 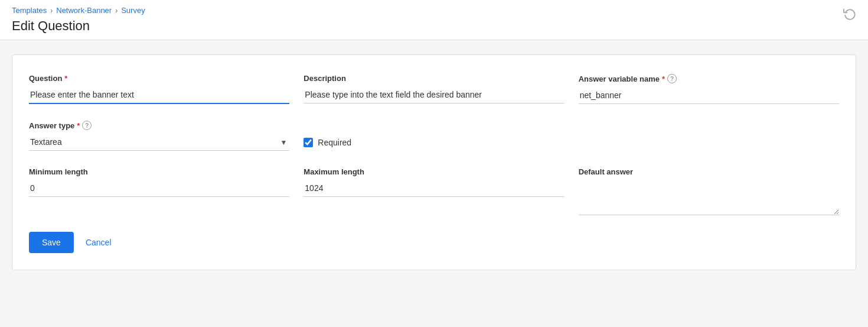 What do you see at coordinates (434, 192) in the screenshot?
I see `form-row-3: Minimum length Maximum length Default an…` at bounding box center [434, 192].